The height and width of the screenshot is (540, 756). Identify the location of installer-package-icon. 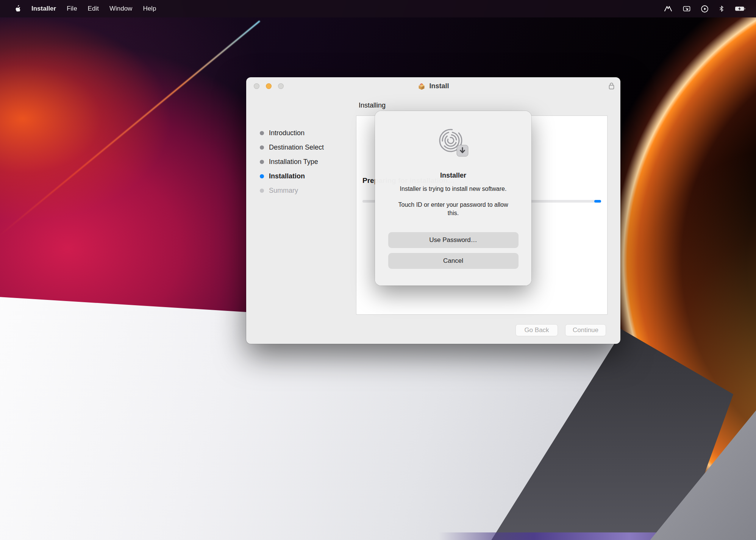
(422, 86).